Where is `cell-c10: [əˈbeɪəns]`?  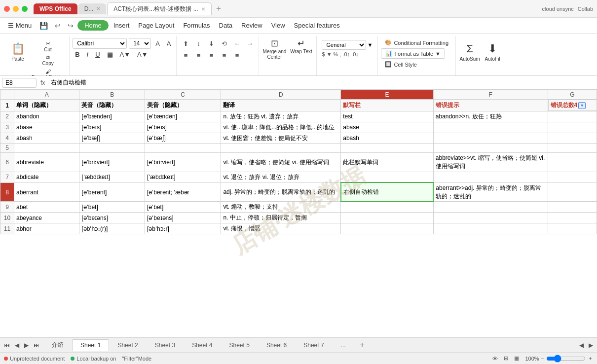
cell-c10: [əˈbeɪəns] is located at coordinates (183, 218).